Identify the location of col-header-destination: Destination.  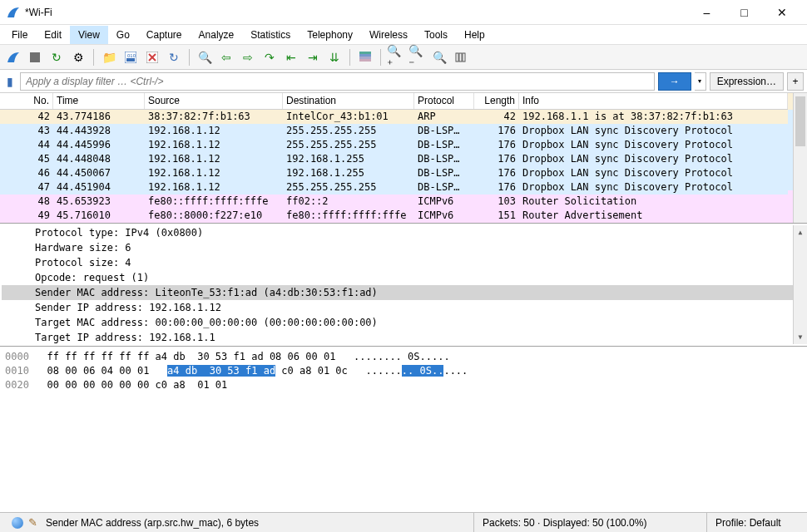
(349, 101).